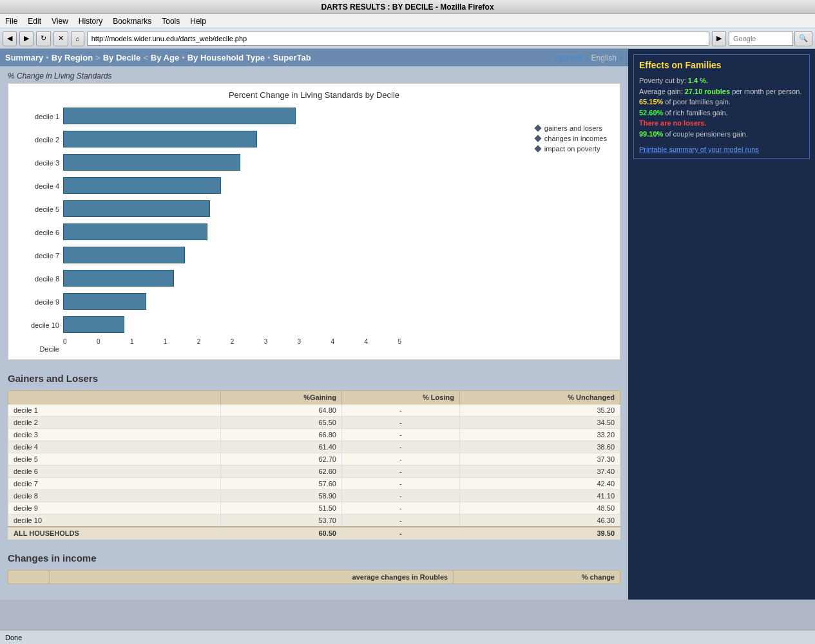 The image size is (815, 644). I want to click on couple-label: of couple pensioners gain., so click(705, 134).